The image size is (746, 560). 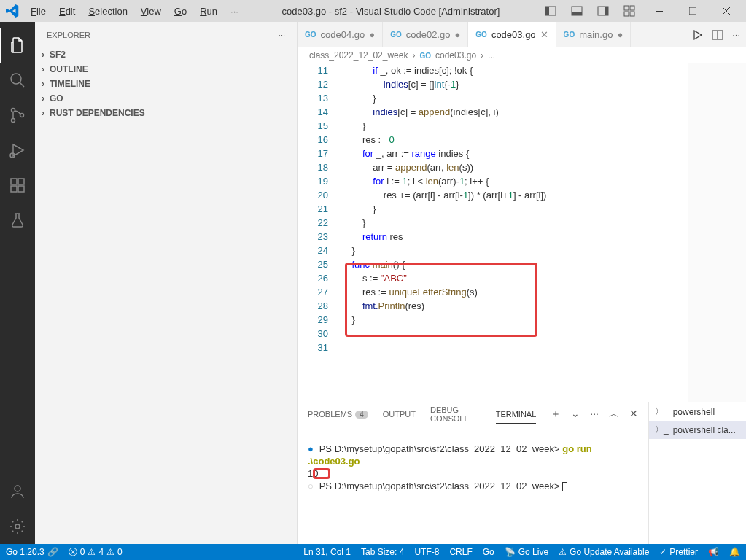 What do you see at coordinates (18, 185) in the screenshot?
I see `activity-extensions-icon` at bounding box center [18, 185].